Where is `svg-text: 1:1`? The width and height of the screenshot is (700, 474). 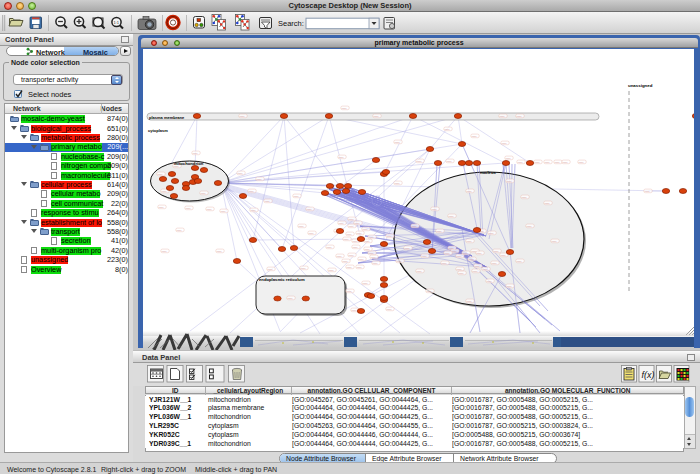
svg-text: 1:1 is located at coordinates (117, 22).